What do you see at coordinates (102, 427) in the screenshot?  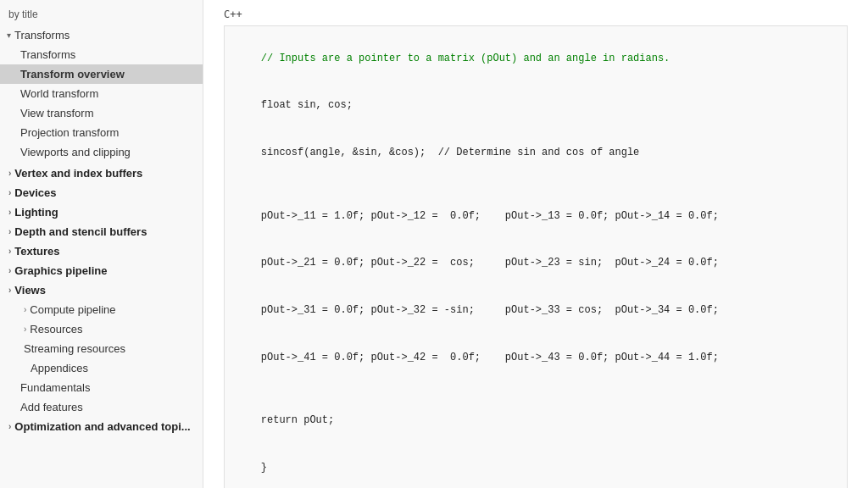 I see `sidebar-item-optimization: › Optimization and advanced topi...` at bounding box center [102, 427].